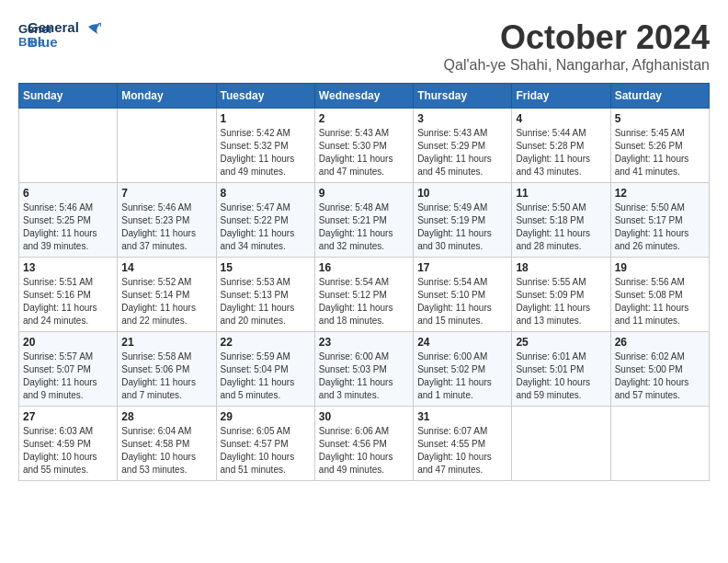  What do you see at coordinates (660, 342) in the screenshot?
I see `day-number: 26` at bounding box center [660, 342].